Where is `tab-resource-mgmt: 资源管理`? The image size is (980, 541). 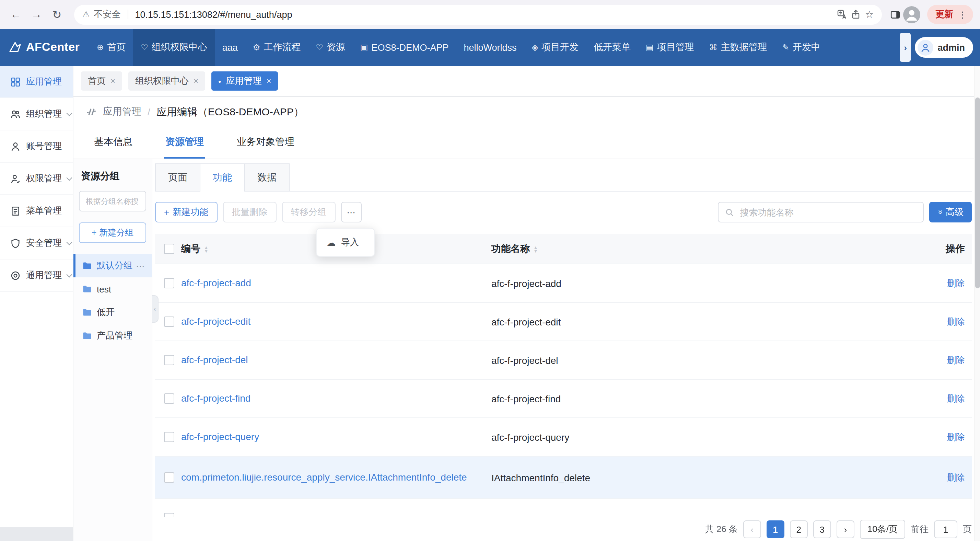 tab-resource-mgmt: 资源管理 is located at coordinates (185, 143).